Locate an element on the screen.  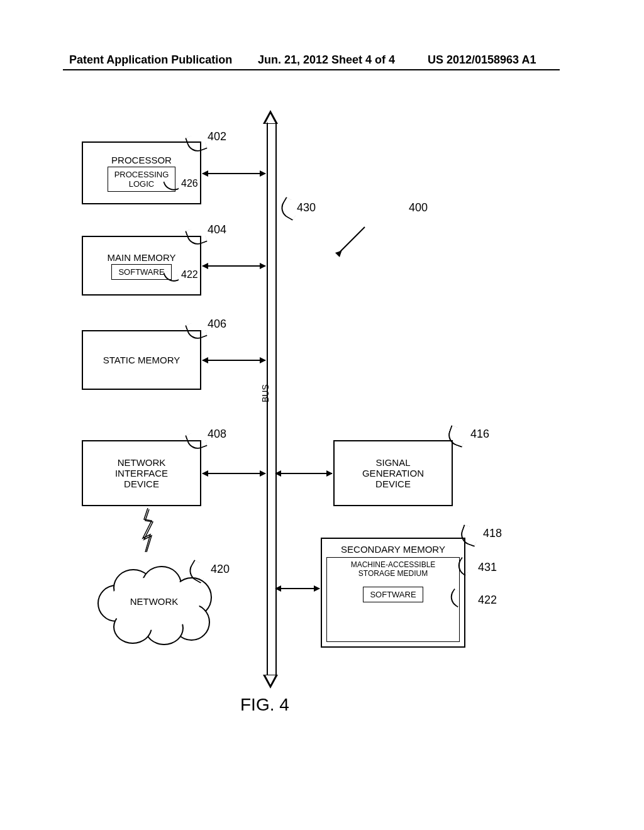
ref-408: 408 is located at coordinates (217, 434).